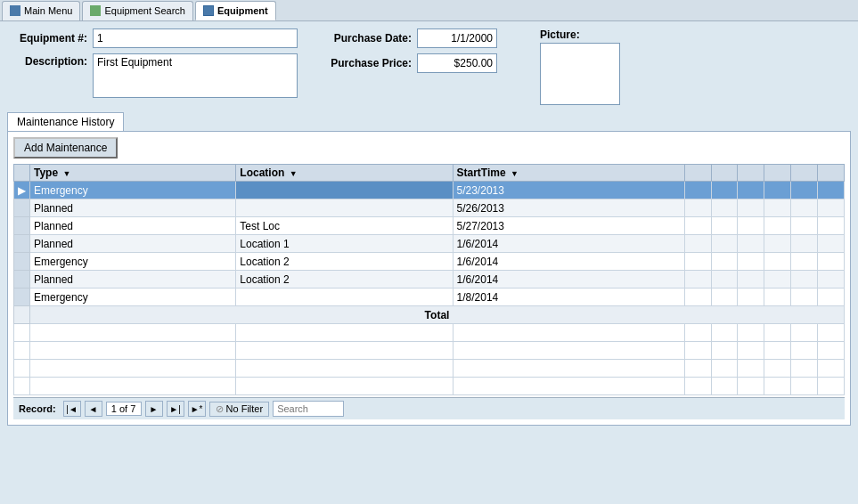 The image size is (858, 504). I want to click on cell-location: Location 1, so click(344, 244).